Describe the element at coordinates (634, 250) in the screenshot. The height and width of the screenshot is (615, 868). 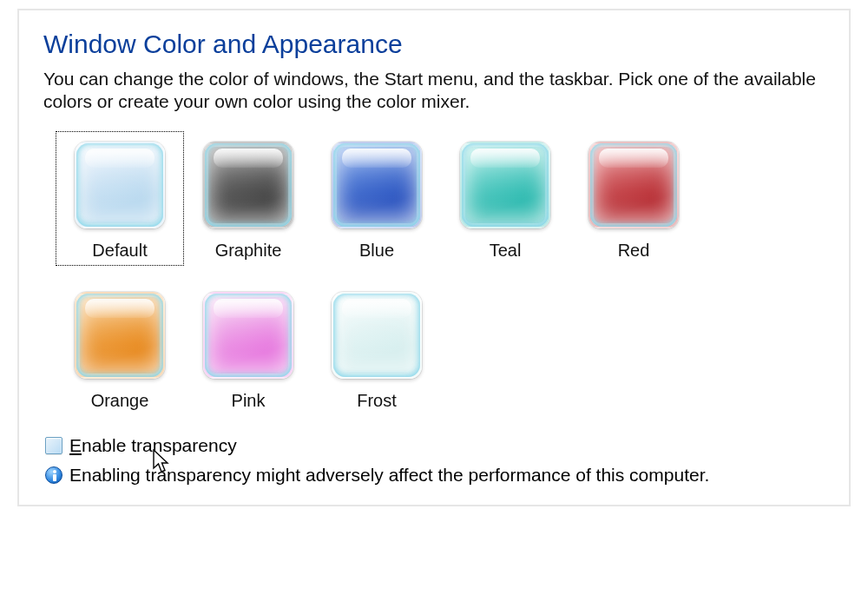
I see `swatch-label: Red` at that location.